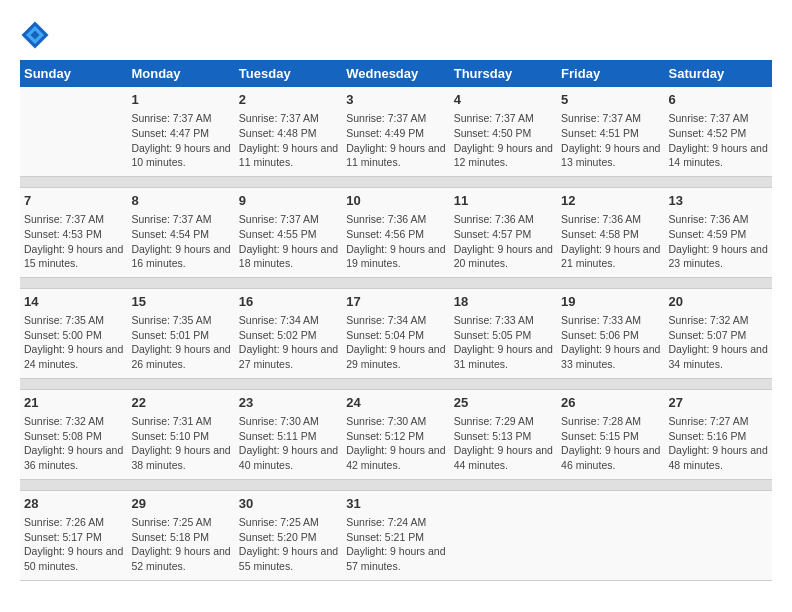 Image resolution: width=792 pixels, height=612 pixels. Describe the element at coordinates (180, 504) in the screenshot. I see `day-number: 29` at that location.